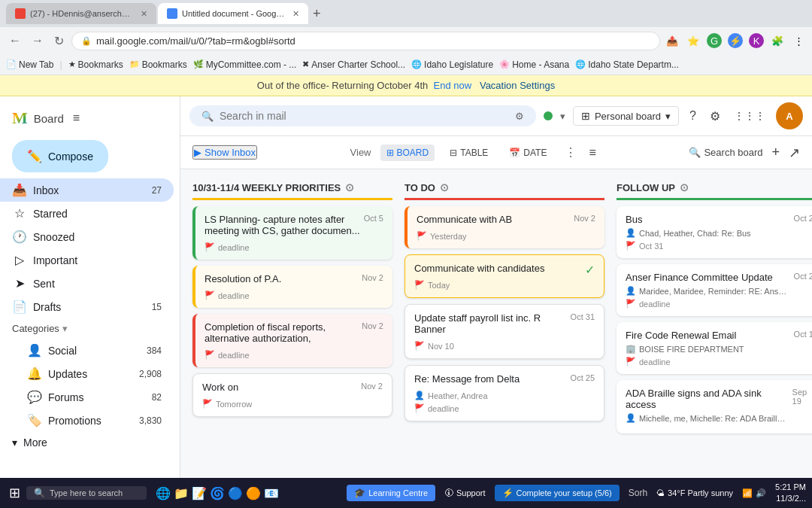 The height and width of the screenshot is (508, 812). Describe the element at coordinates (198, 152) in the screenshot. I see `chevron-right-icon: ▶` at that location.